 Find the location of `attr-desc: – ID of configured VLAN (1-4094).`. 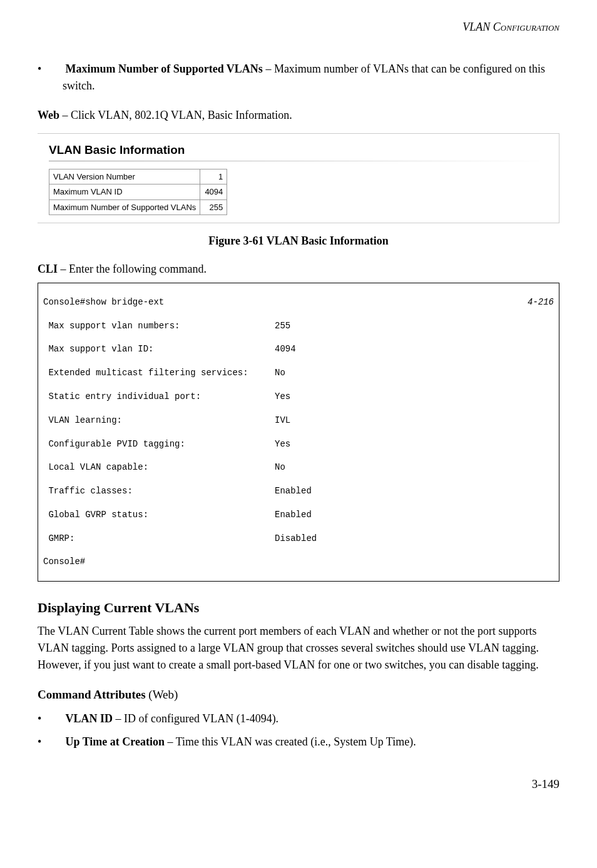

attr-desc: – ID of configured VLAN (1-4094). is located at coordinates (195, 719).